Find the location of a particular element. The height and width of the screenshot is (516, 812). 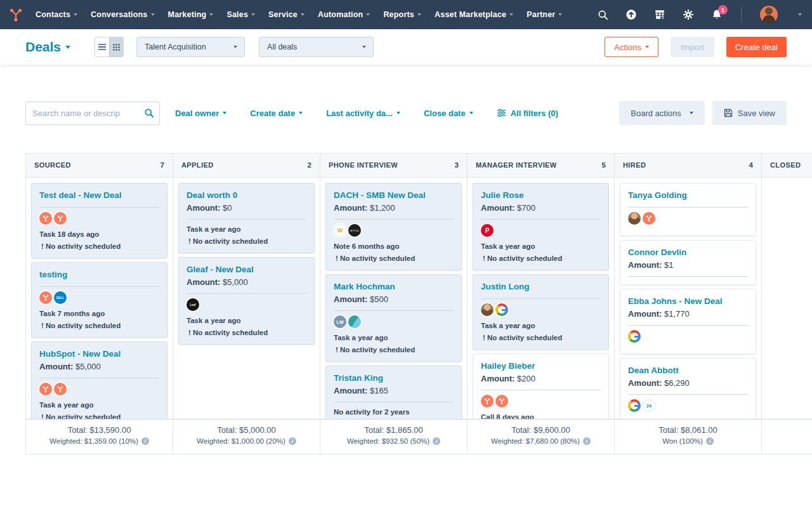

deal-avatars is located at coordinates (540, 310).